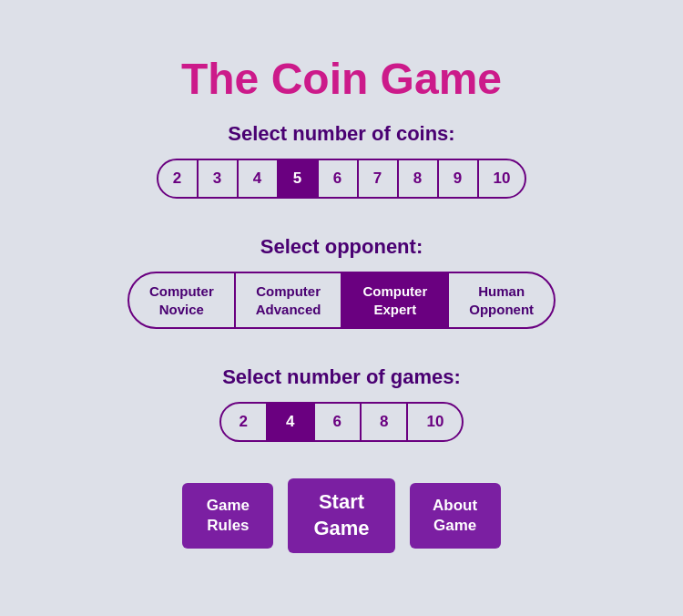 The height and width of the screenshot is (616, 683). What do you see at coordinates (459, 179) in the screenshot?
I see `coin-option-9: 9` at bounding box center [459, 179].